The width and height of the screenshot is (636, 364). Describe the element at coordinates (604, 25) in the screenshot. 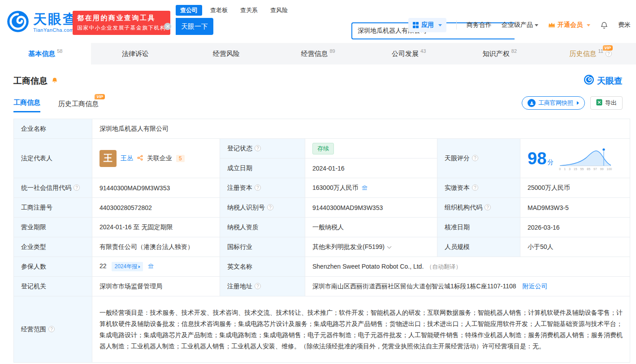

I see `notification-bell-icon` at that location.